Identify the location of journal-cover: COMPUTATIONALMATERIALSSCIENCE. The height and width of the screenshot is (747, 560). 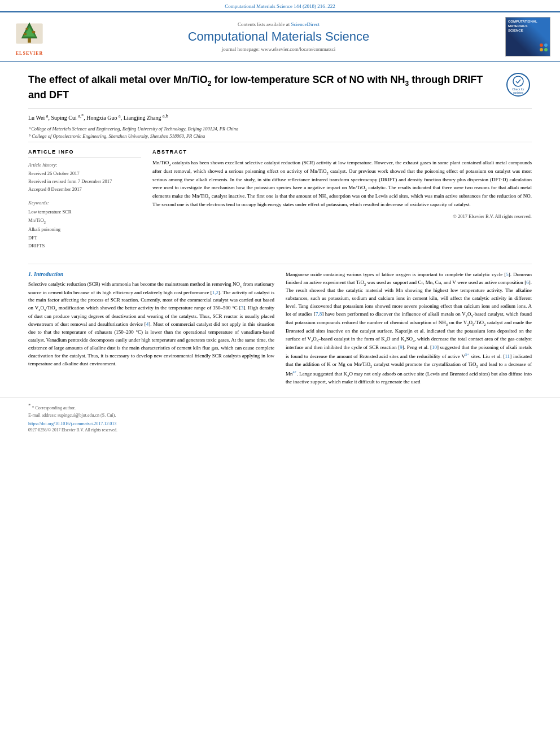
(528, 37).